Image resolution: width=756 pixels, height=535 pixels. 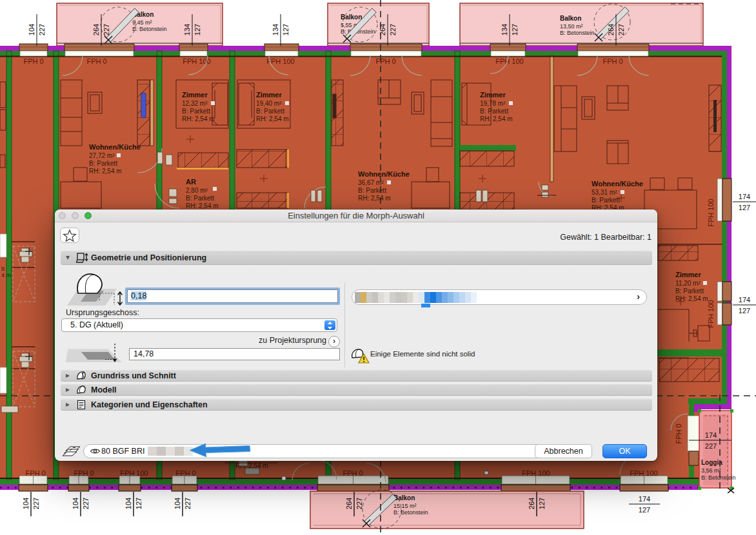 What do you see at coordinates (493, 103) in the screenshot?
I see `svg-text: 19,78 m²` at bounding box center [493, 103].